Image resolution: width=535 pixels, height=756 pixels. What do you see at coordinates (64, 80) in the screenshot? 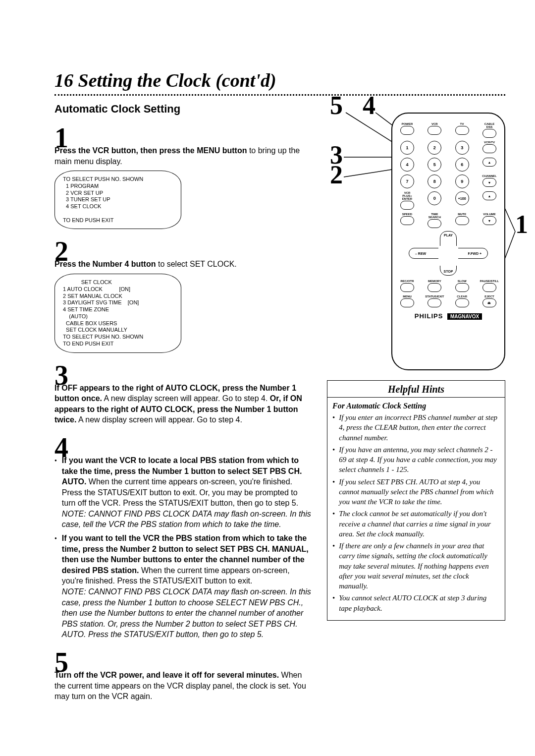
I see `page-number: 16` at bounding box center [64, 80].